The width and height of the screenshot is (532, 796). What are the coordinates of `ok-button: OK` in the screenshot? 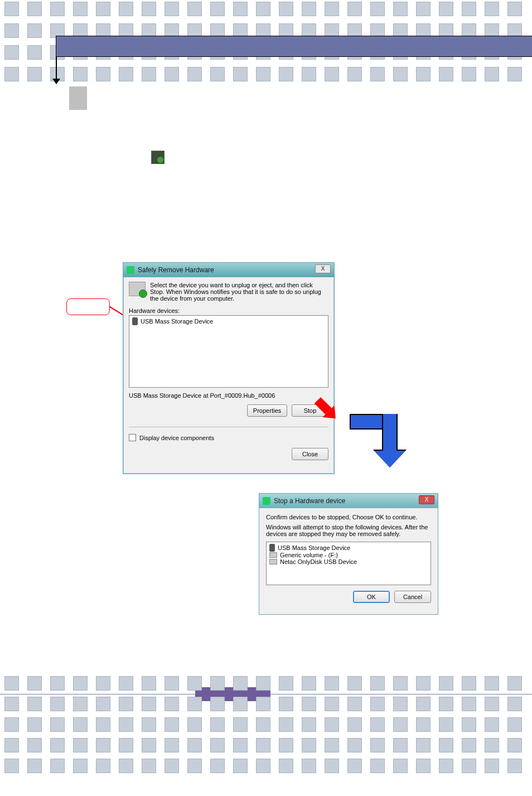 It's located at (371, 597).